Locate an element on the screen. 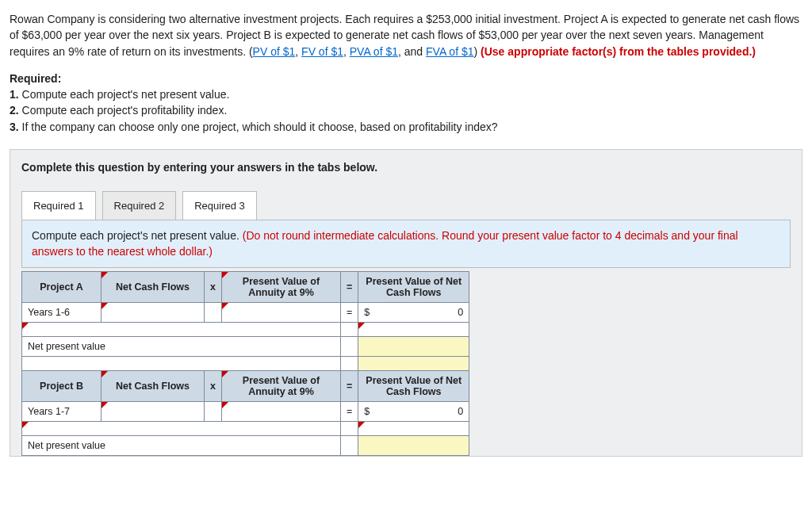 This screenshot has height=532, width=812. row-years-b-label: Years 1-7 is located at coordinates (62, 412).